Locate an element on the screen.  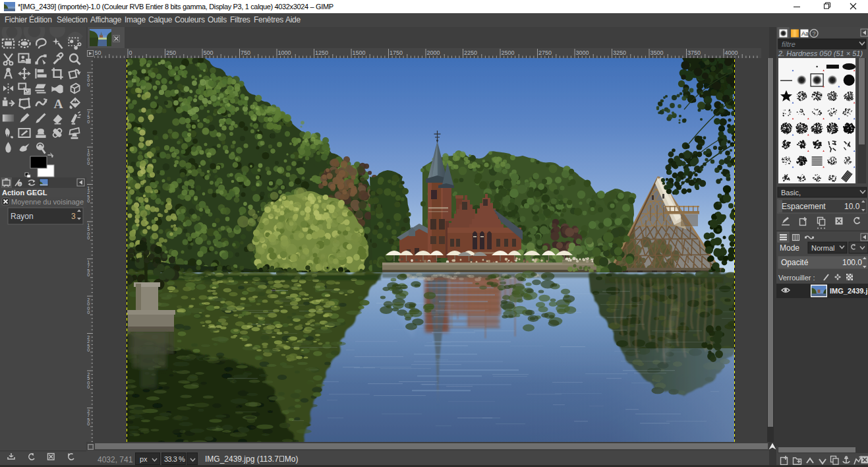
svg-text: 3 is located at coordinates (74, 216).